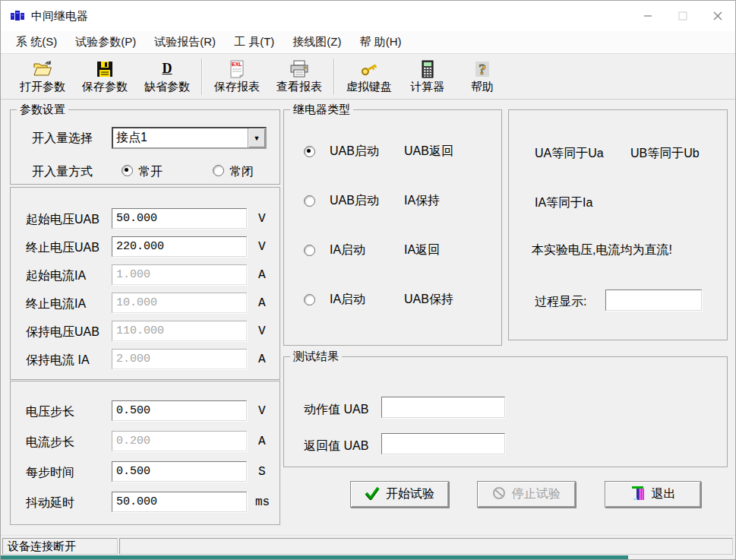 The width and height of the screenshot is (736, 560). Describe the element at coordinates (179, 441) in the screenshot. I see `current-step-input` at that location.